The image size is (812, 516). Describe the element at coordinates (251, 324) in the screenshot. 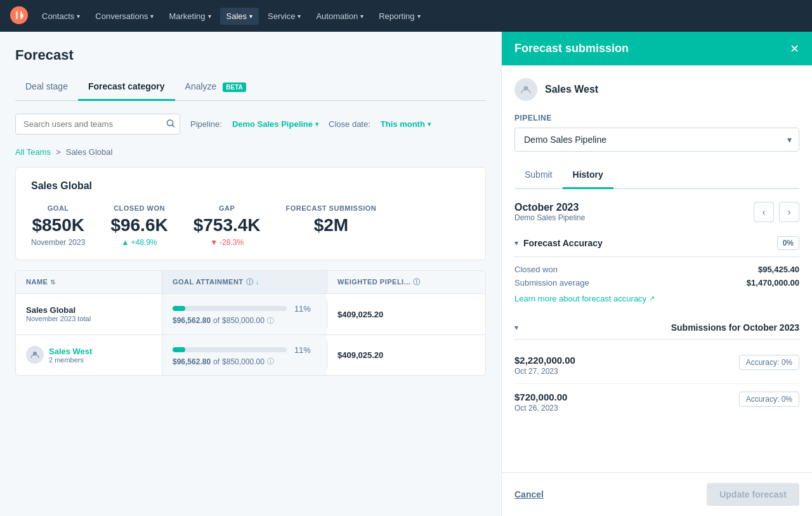

I see `data-table: NAME ⇅ GOAL ATTAINMENT ⓘ ↓ WEIGHTED PIPE…` at that location.